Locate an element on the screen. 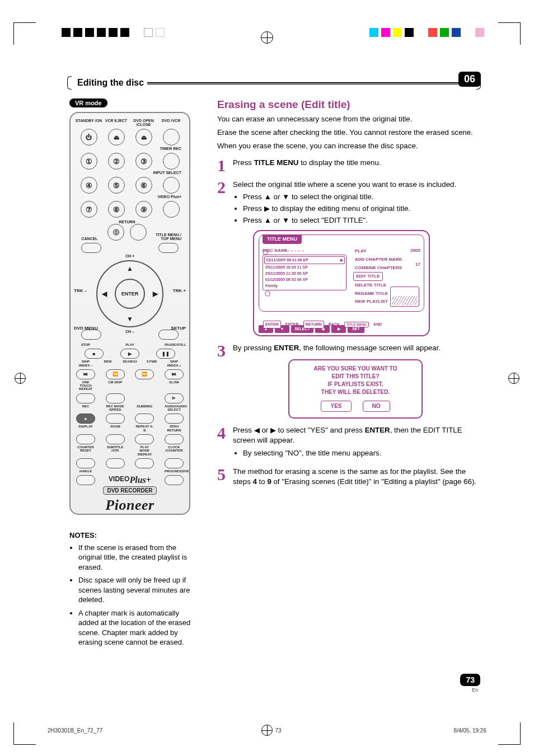  videoplus-button is located at coordinates (171, 209).